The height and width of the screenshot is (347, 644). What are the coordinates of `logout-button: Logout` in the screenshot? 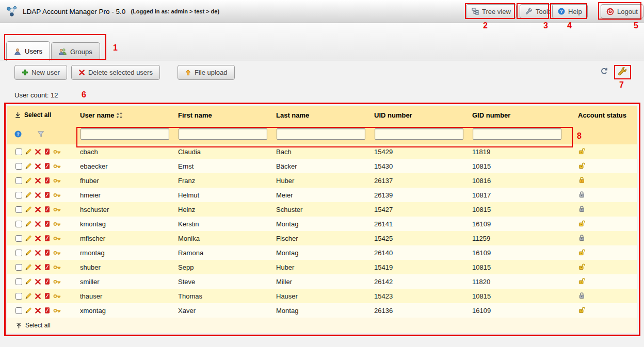 It's located at (622, 11).